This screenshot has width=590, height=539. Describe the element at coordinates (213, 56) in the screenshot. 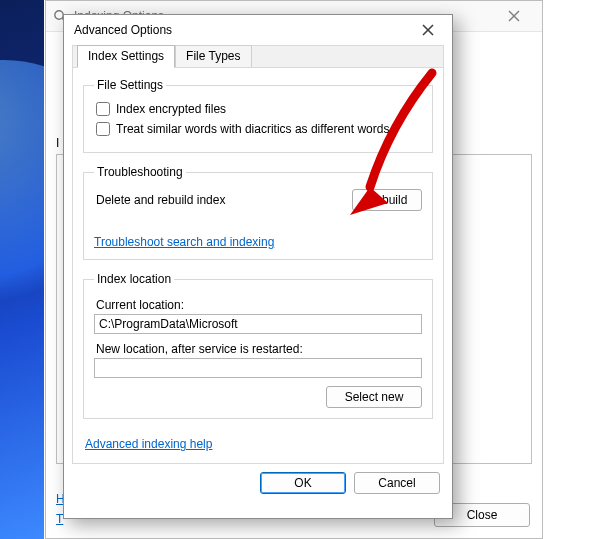

I see `tab-file-types: File Types` at that location.